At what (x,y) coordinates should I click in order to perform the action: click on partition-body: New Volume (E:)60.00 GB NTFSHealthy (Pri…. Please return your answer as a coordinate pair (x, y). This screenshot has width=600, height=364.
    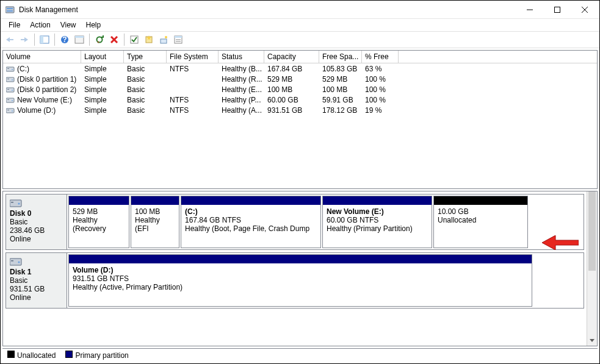
    Looking at the image, I should click on (377, 220).